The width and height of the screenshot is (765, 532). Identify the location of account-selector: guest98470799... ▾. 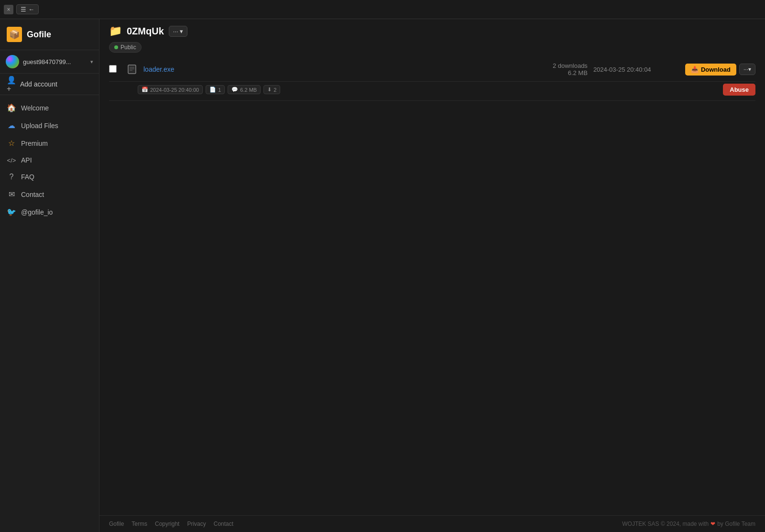
(50, 62).